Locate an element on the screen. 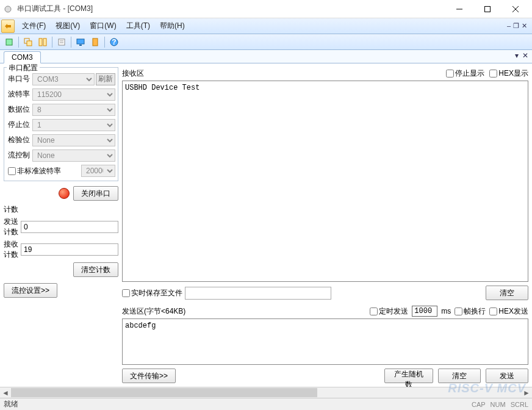  stop-display-label: 停止显示 is located at coordinates (470, 73).